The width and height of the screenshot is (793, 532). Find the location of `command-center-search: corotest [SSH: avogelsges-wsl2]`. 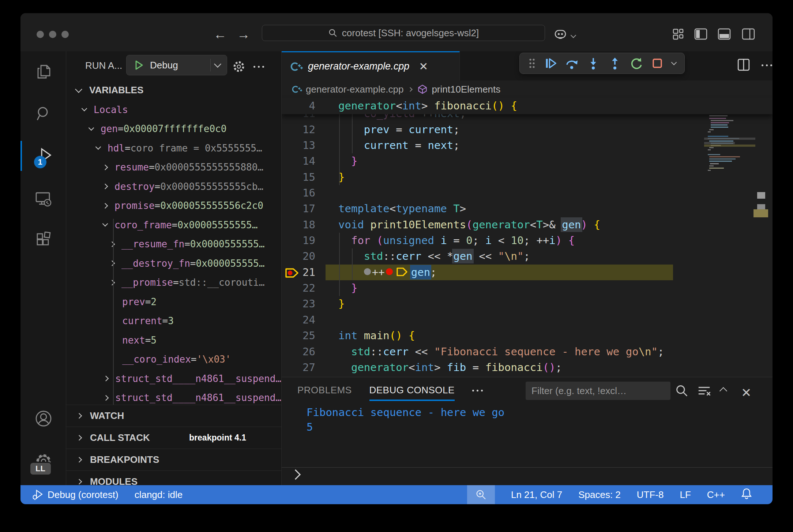

command-center-search: corotest [SSH: avogelsges-wsl2] is located at coordinates (403, 33).